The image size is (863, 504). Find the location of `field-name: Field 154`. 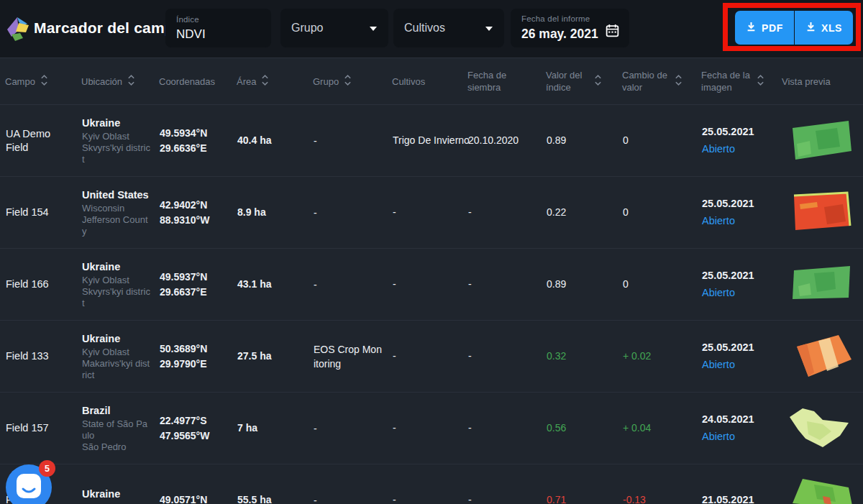

field-name: Field 154 is located at coordinates (38, 213).